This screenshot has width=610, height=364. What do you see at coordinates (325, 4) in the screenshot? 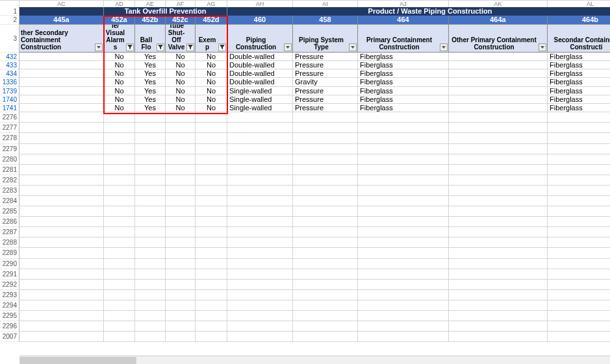
I see `col-letter: AI` at bounding box center [325, 4].